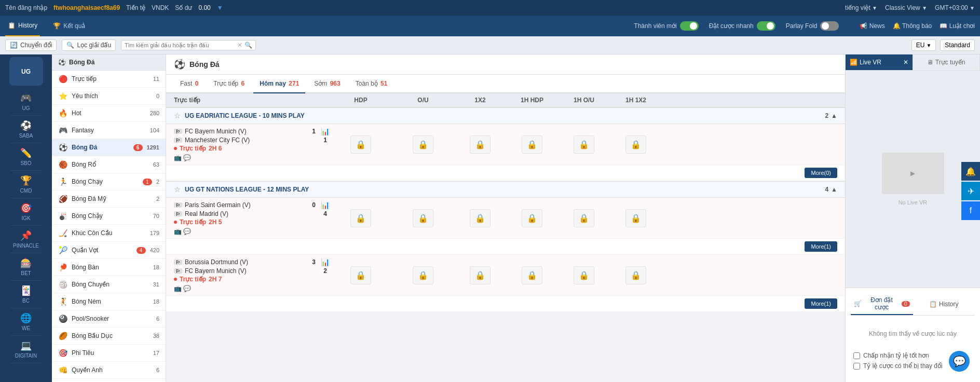  Describe the element at coordinates (480, 275) in the screenshot. I see `odds-cell-2-1-1: 🔒` at that location.